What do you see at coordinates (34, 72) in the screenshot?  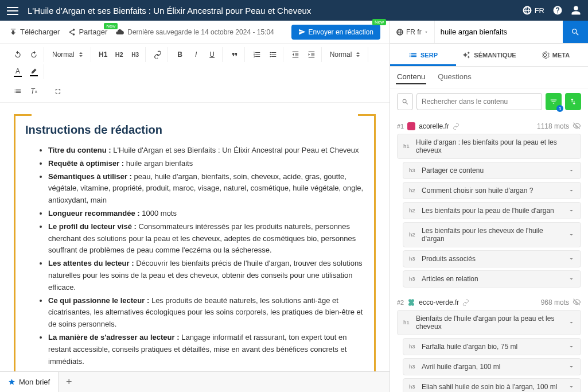 I see `highlight-button` at bounding box center [34, 72].